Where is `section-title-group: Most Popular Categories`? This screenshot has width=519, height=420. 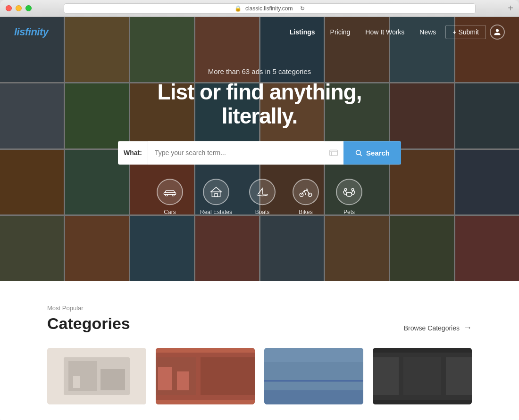 section-title-group: Most Popular Categories is located at coordinates (89, 319).